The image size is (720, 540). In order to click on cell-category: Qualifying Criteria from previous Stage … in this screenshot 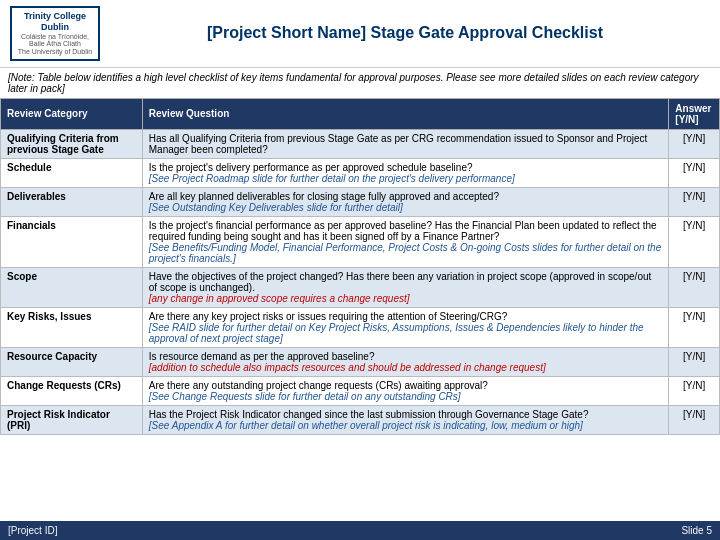, I will do `click(72, 144)`.